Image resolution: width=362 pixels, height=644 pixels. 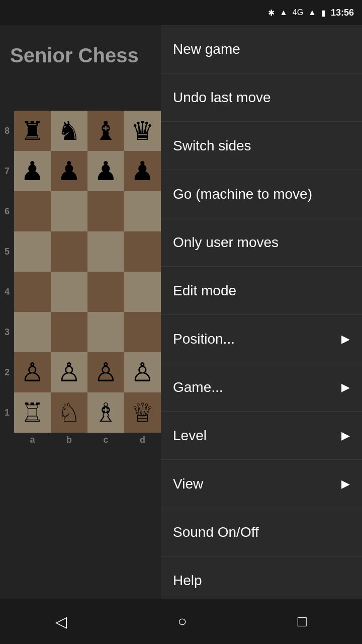 What do you see at coordinates (261, 243) in the screenshot?
I see `menu-item-only-user-moves: Only user moves` at bounding box center [261, 243].